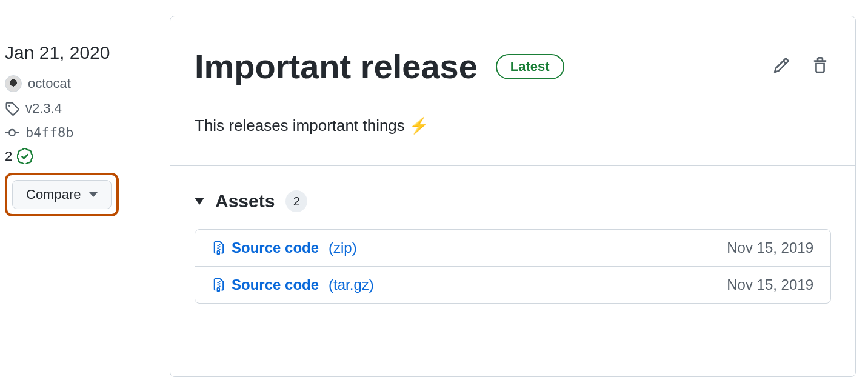  Describe the element at coordinates (62, 195) in the screenshot. I see `compare-highlight: Compare` at that location.